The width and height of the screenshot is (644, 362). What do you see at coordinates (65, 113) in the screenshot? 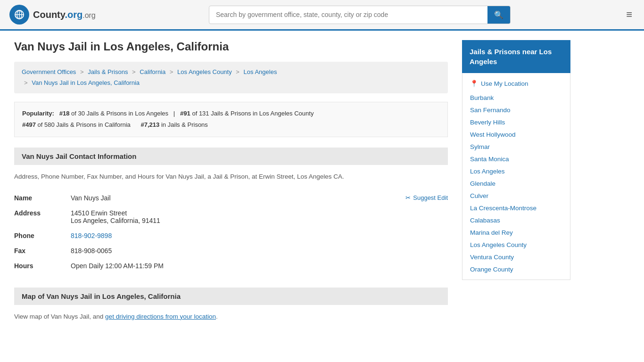
I see `rank1: #18` at bounding box center [65, 113].